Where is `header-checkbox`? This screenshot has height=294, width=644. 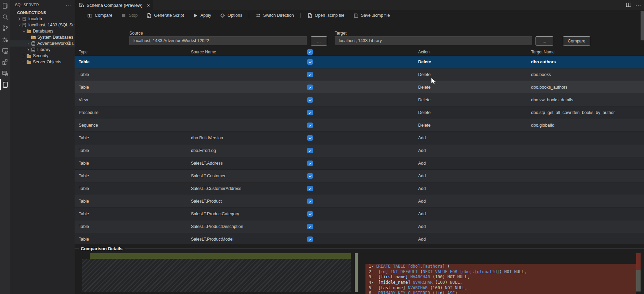 header-checkbox is located at coordinates (310, 52).